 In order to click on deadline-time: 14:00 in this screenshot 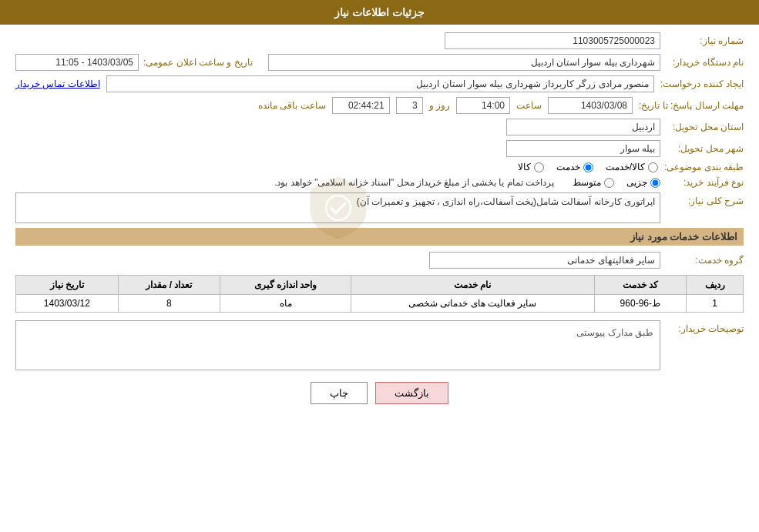, I will do `click(483, 105)`.